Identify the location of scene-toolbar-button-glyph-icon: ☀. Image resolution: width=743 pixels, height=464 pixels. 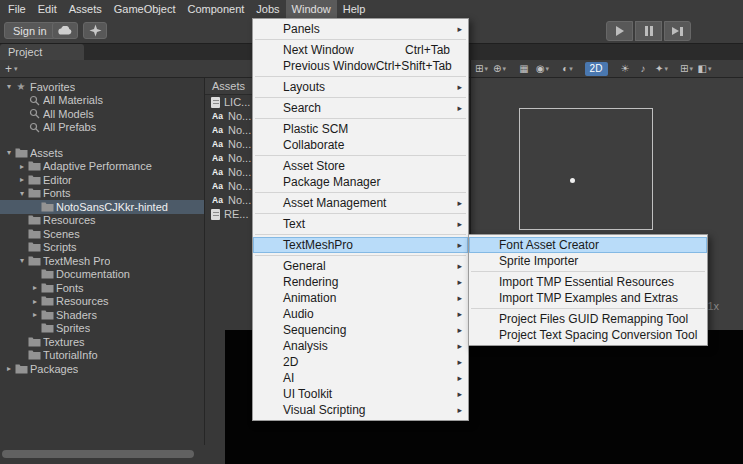
(626, 68).